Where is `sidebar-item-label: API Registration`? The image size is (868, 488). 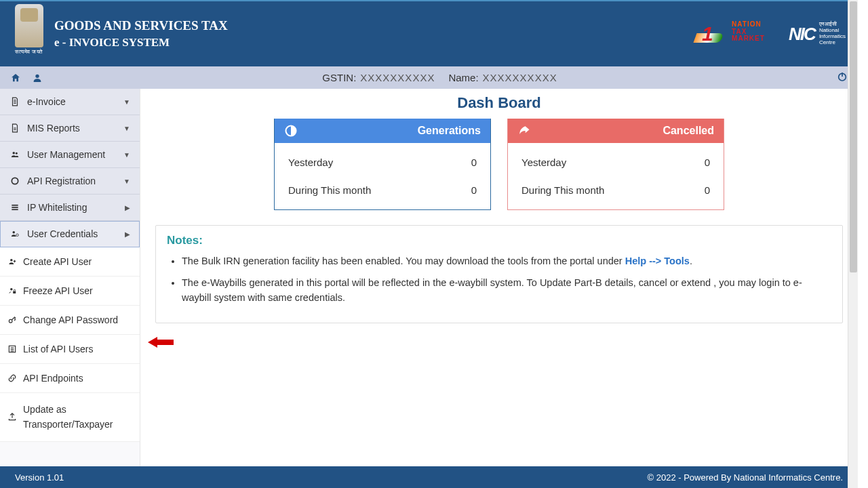
sidebar-item-label: API Registration is located at coordinates (61, 181).